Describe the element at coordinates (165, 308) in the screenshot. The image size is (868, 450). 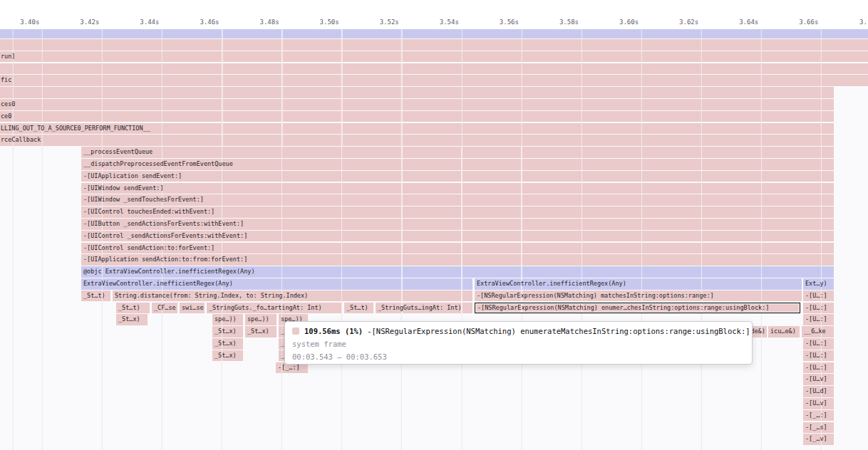
I see `stack-frame: _CF…se` at that location.